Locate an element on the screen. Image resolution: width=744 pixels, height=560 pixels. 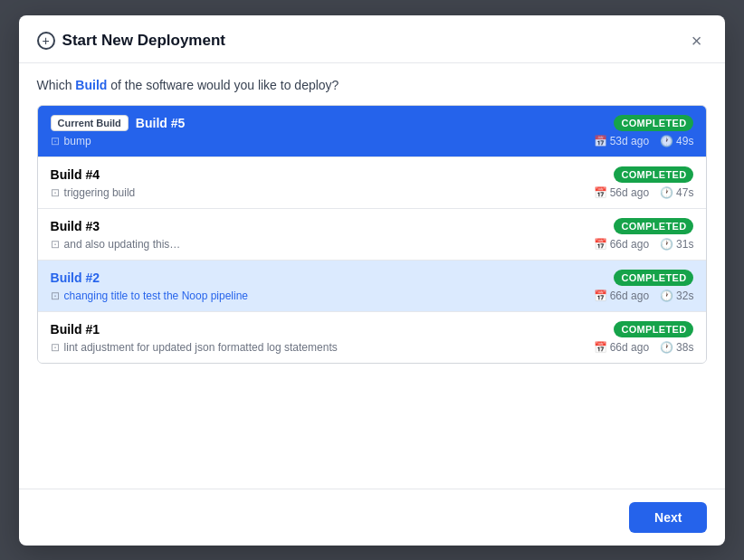
build-row-2: Build #2 COMPLETED ⊡ changing title to t… is located at coordinates (373, 286).